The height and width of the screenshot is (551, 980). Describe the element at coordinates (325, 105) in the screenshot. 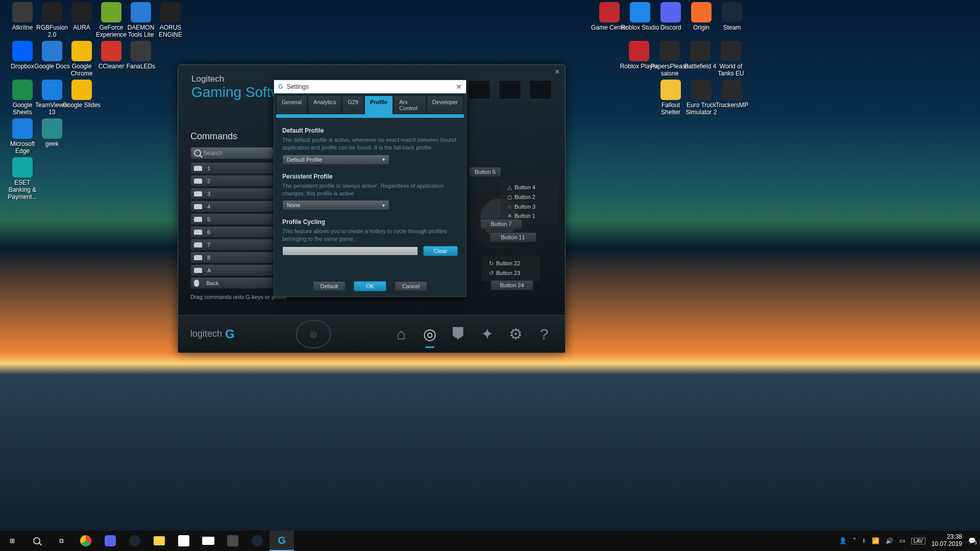

I see `tab-analytics: Analytics` at that location.